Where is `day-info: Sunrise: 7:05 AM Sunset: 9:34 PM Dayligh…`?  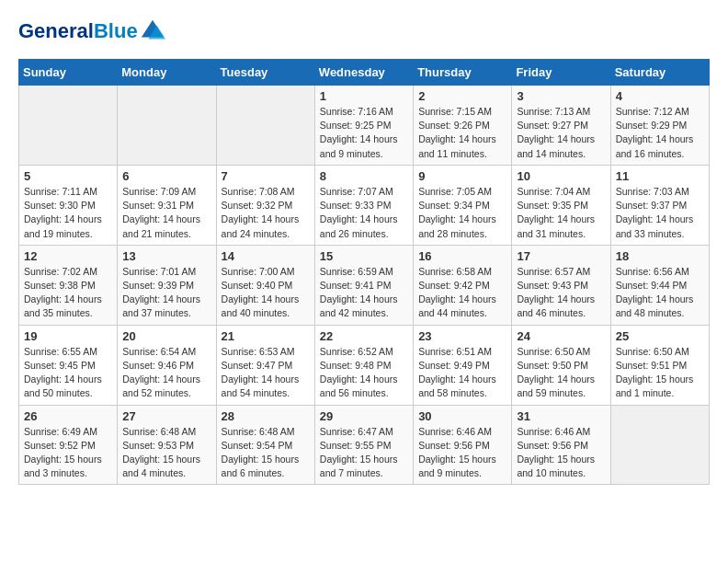
day-info: Sunrise: 7:05 AM Sunset: 9:34 PM Dayligh… is located at coordinates (462, 213).